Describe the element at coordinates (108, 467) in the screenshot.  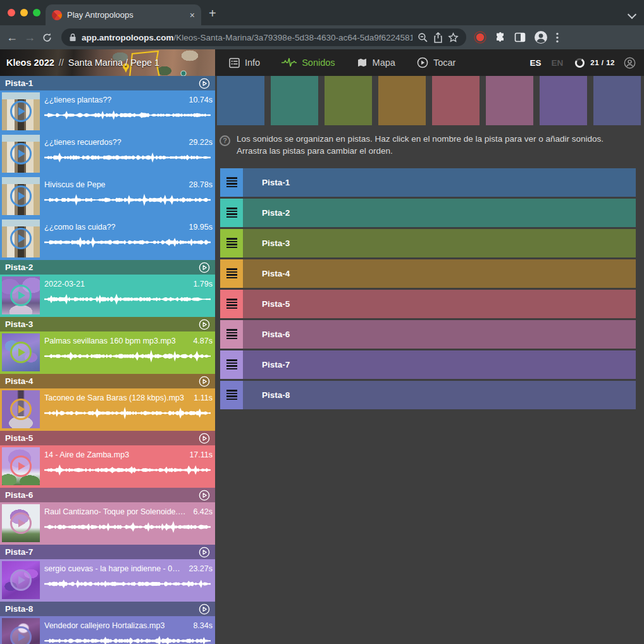
I see `audio-clip: 14 - Aire de Zamba.mp3 17.11s` at that location.